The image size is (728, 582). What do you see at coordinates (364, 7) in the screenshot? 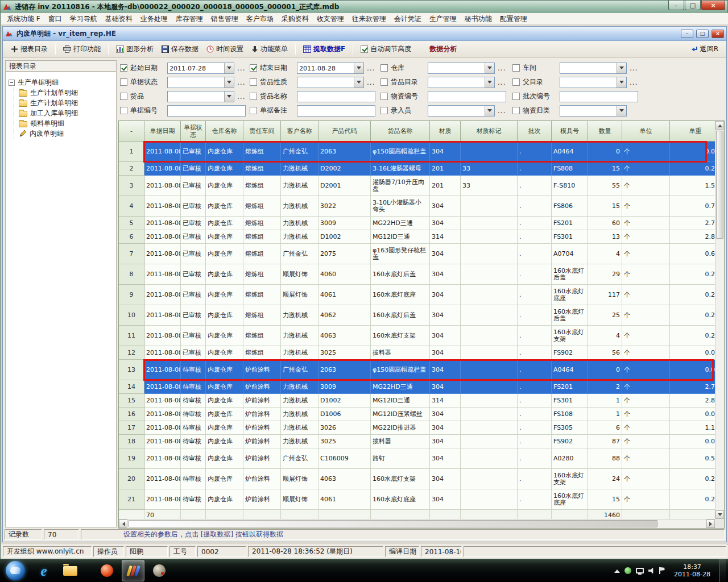
I see `title-bar: 进销存 inv 20110816 - 本地服务-db\000022_000020…` at bounding box center [364, 7].